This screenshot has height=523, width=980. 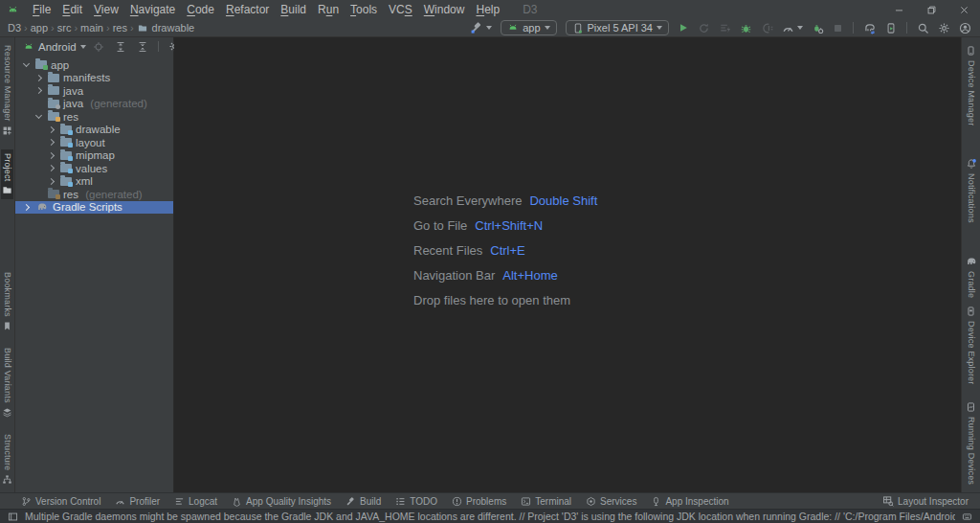 What do you see at coordinates (970, 407) in the screenshot?
I see `running-devices-icon` at bounding box center [970, 407].